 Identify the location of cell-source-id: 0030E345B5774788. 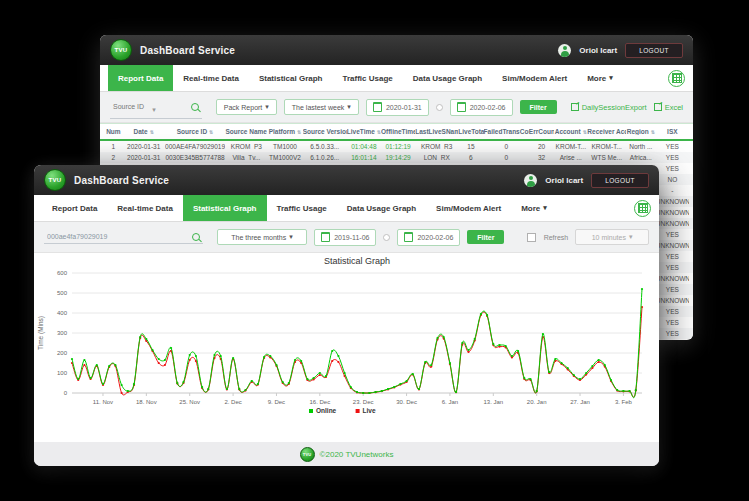
(196, 158).